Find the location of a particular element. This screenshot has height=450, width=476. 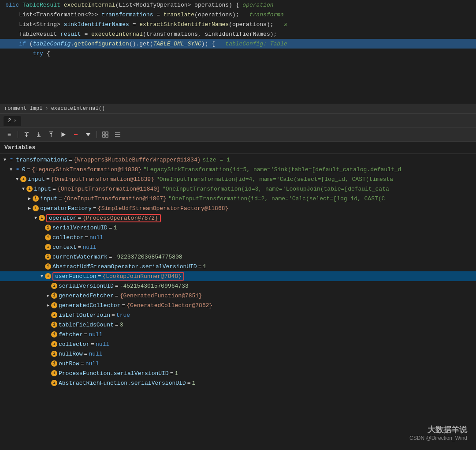

list-item: i isLeftOuterJoin = true is located at coordinates (238, 315).